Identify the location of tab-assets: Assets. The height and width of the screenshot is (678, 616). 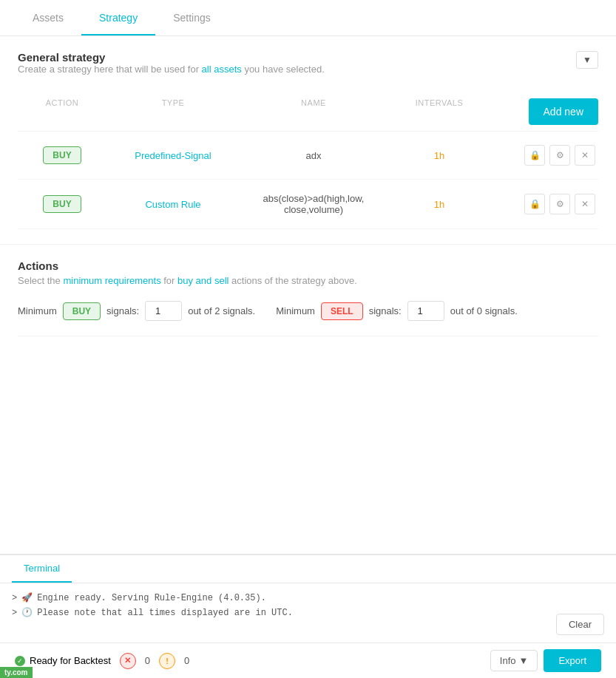
(48, 18).